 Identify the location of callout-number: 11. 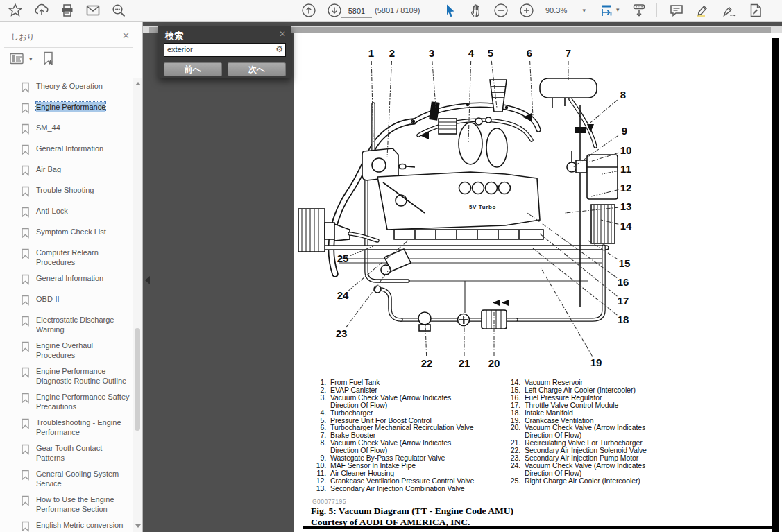
(626, 169).